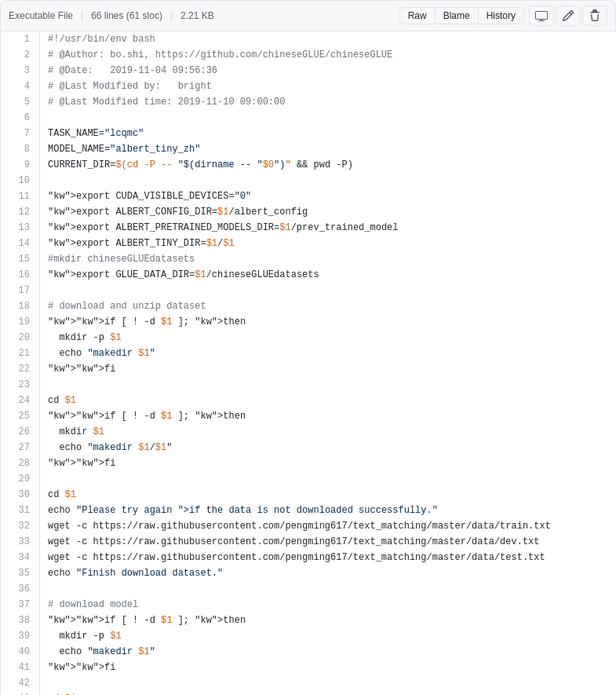  I want to click on table-row: 26 mkdir $1, so click(309, 432).